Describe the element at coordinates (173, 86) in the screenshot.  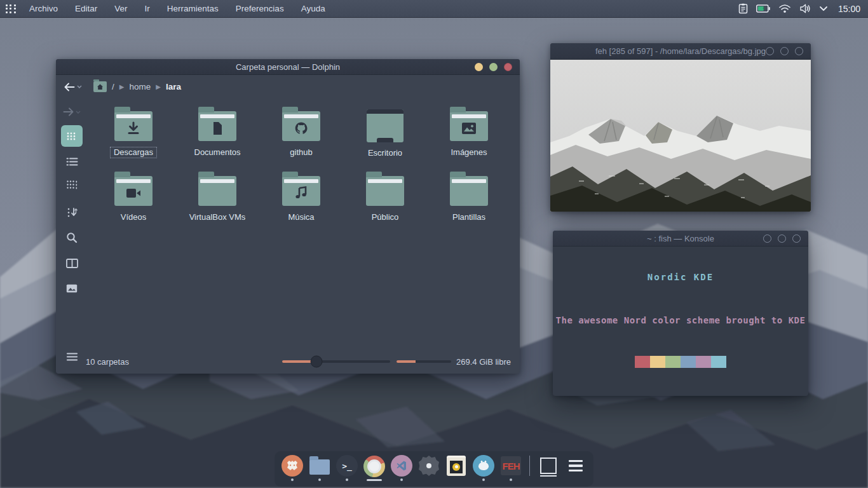
I see `breadcrumb-user: lara` at that location.